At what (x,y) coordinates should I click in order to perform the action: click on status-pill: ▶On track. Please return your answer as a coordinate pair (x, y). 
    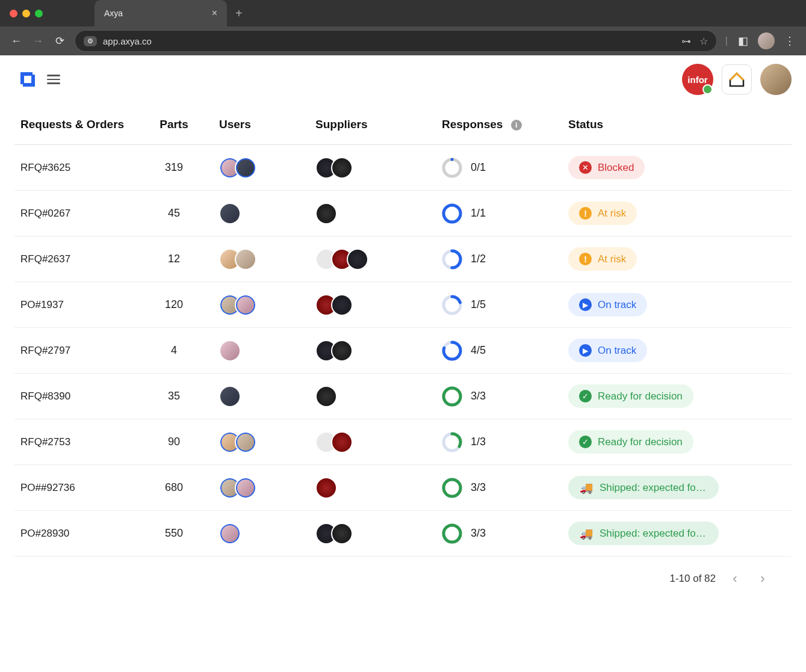
    Looking at the image, I should click on (608, 304).